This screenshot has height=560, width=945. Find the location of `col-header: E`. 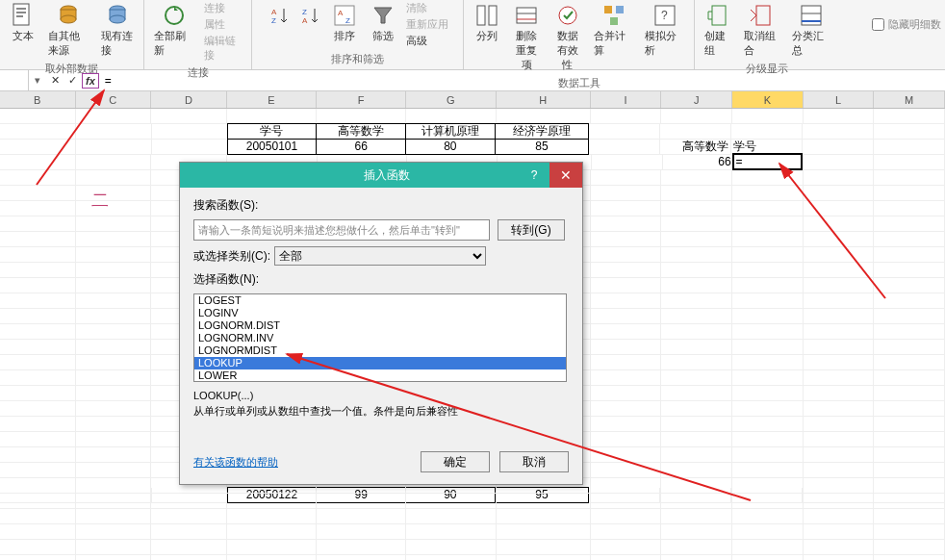

col-header: E is located at coordinates (271, 100).